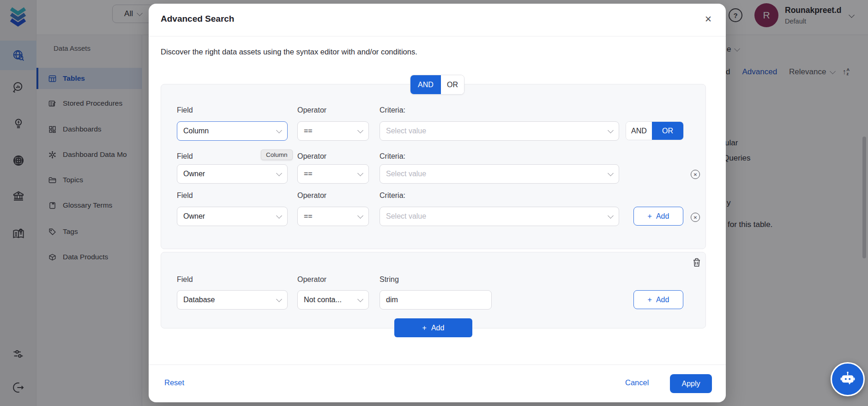 The width and height of the screenshot is (868, 406). Describe the element at coordinates (232, 300) in the screenshot. I see `field-select: Database` at that location.